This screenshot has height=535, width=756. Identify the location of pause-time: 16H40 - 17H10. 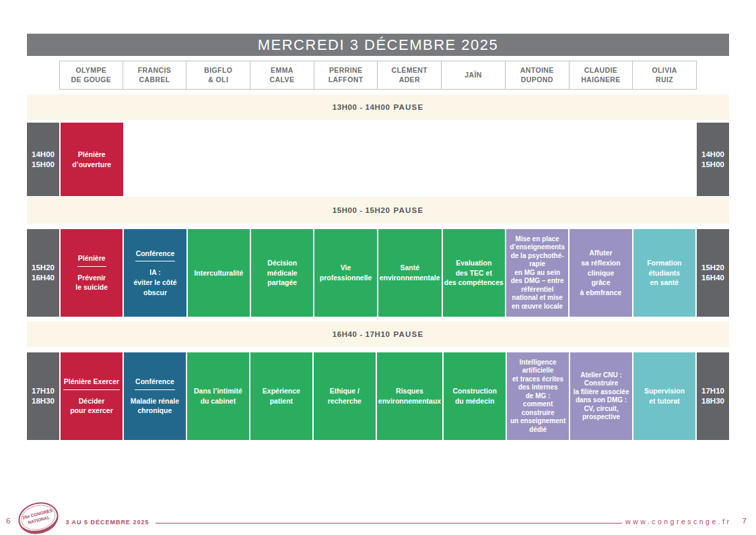
(362, 334).